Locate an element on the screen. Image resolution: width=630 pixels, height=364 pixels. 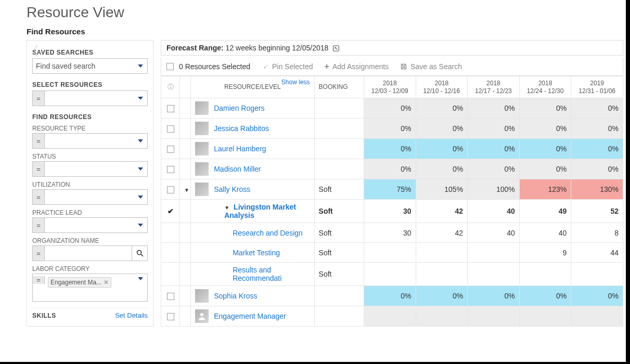
labor-category-token: Engagement Ma... ✕ is located at coordinates (80, 282).